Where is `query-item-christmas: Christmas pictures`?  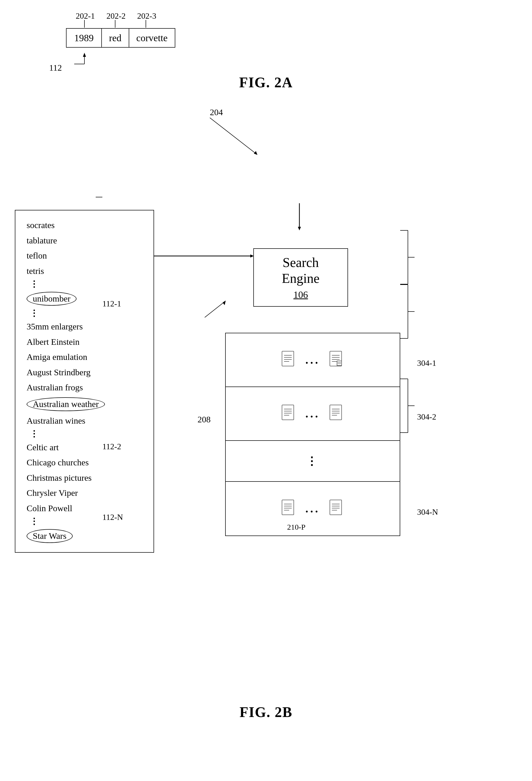
query-item-christmas: Christmas pictures is located at coordinates (85, 478).